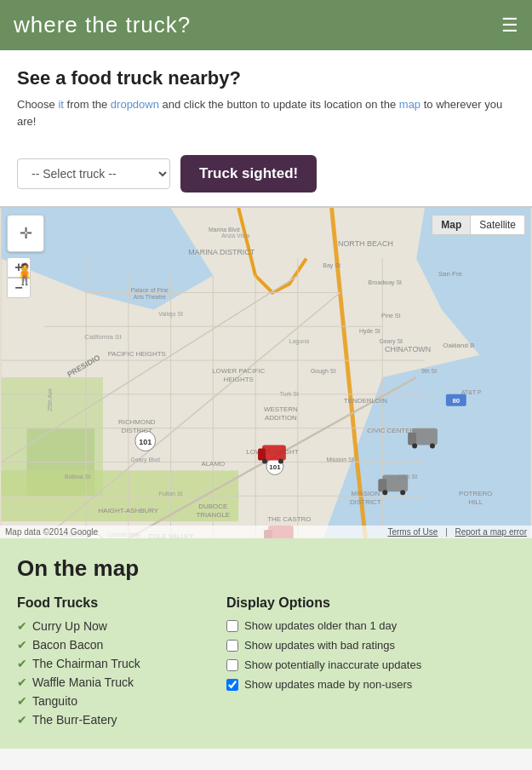 This screenshot has height=770, width=532. What do you see at coordinates (225, 230) in the screenshot?
I see `svg-text: Marina Blvd` at bounding box center [225, 230].